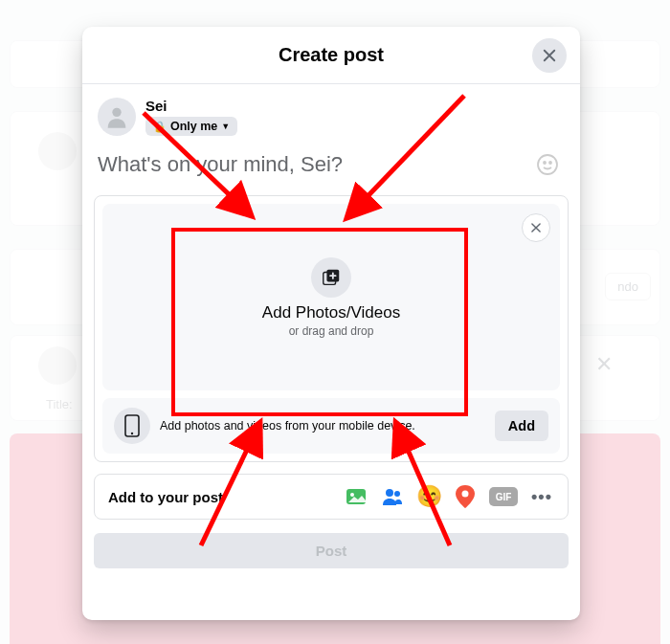 This screenshot has width=670, height=644. What do you see at coordinates (429, 497) in the screenshot?
I see `feeling-icon: 😊` at bounding box center [429, 497].